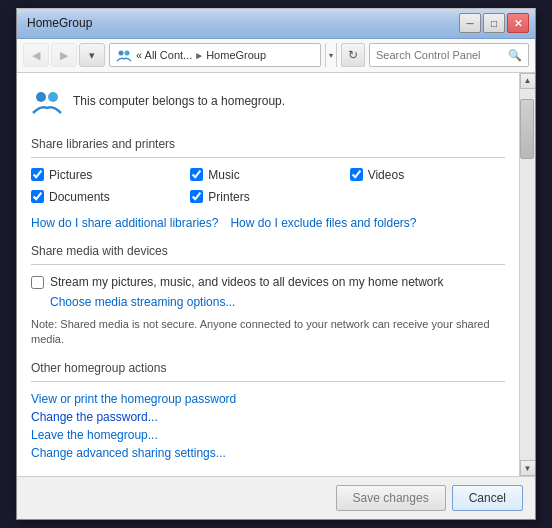 This screenshot has height=528, width=552. What do you see at coordinates (196, 196) in the screenshot?
I see `checkbox-printers-input` at bounding box center [196, 196].